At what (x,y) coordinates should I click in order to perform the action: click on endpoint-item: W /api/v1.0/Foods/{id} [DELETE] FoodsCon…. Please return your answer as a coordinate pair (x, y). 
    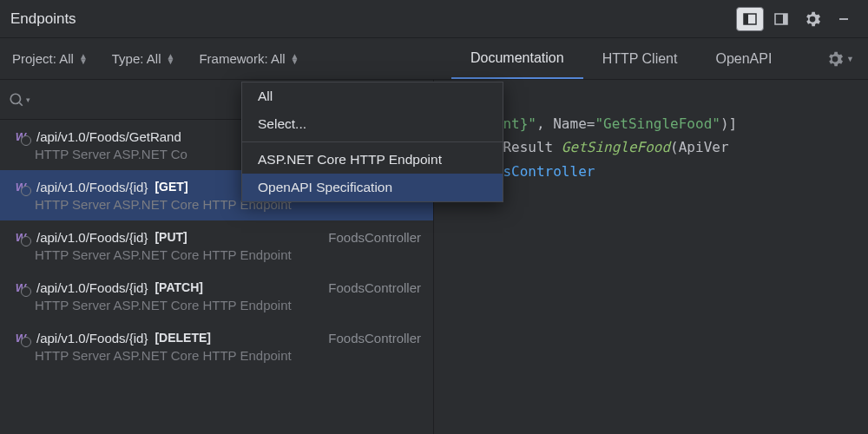
    Looking at the image, I should click on (217, 346).